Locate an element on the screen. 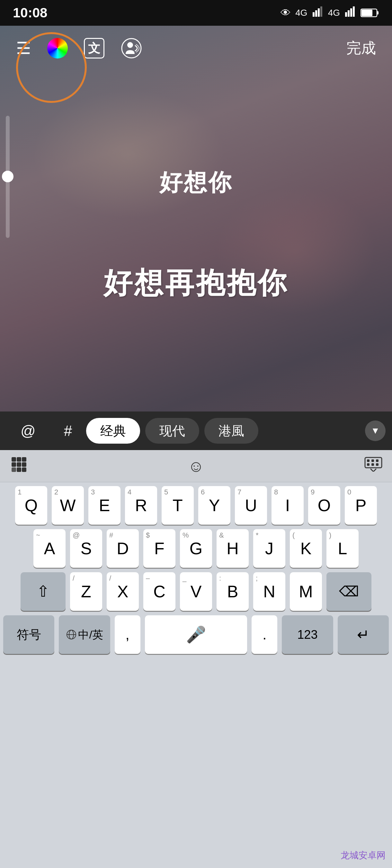  key-v: _V is located at coordinates (196, 592).